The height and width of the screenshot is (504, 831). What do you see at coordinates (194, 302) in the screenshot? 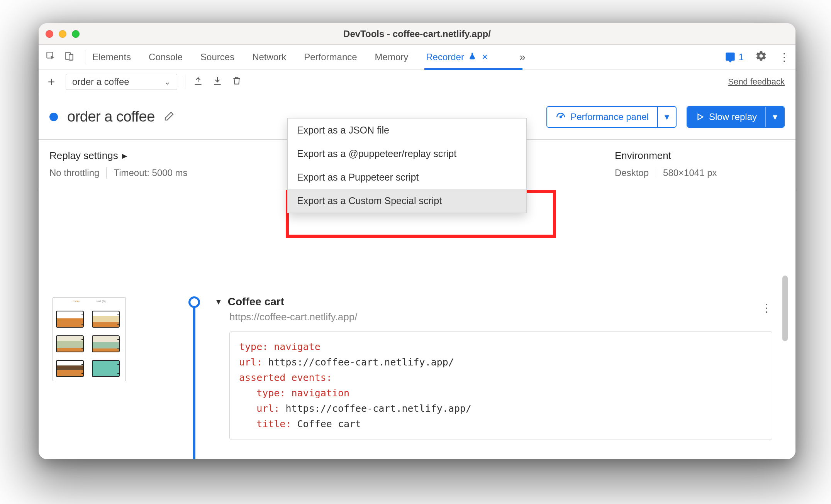
I see `timeline-node` at bounding box center [194, 302].